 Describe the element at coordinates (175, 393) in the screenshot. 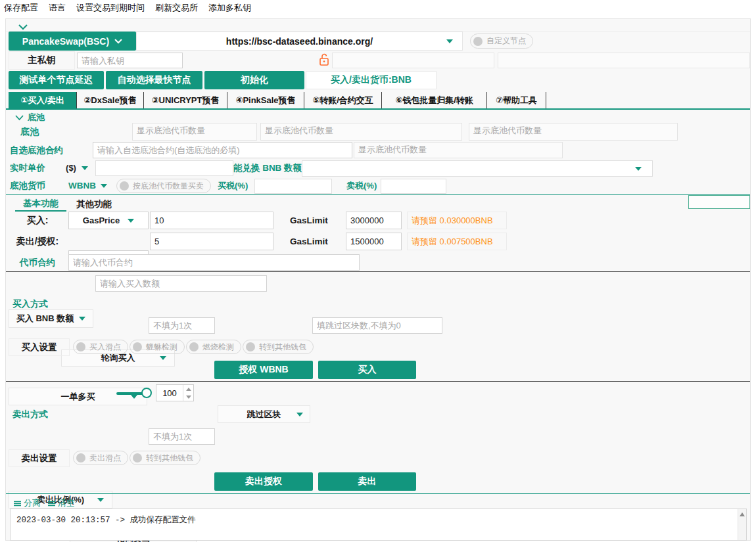

I see `sell-ratio-spinner` at that location.